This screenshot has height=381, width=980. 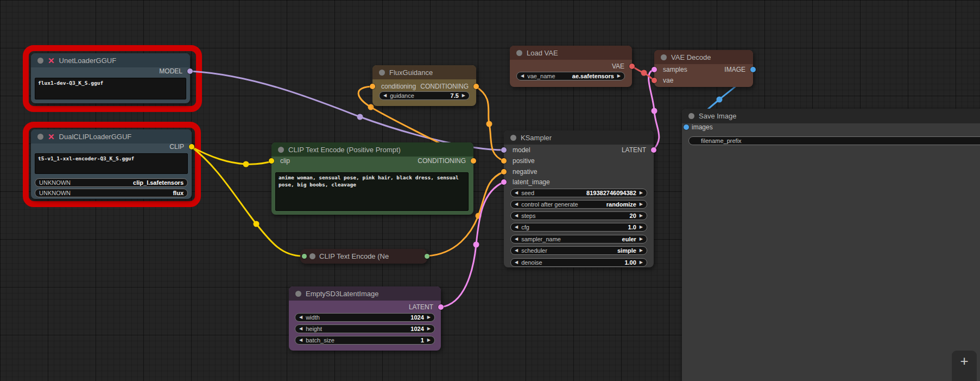 What do you see at coordinates (365, 329) in the screenshot?
I see `widget-height: ◀ height 1024 ▶` at bounding box center [365, 329].